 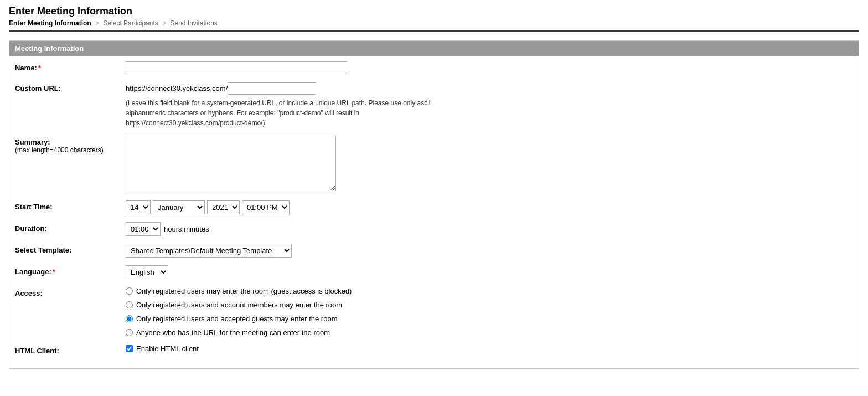 I want to click on duration-label: Duration:, so click(x=70, y=227).